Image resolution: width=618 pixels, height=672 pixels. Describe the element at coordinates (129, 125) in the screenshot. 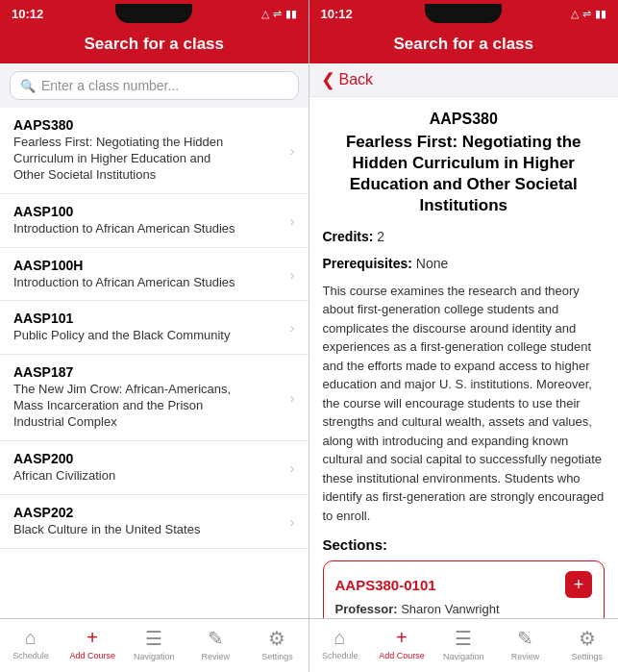

I see `course-code: AAPS380` at that location.